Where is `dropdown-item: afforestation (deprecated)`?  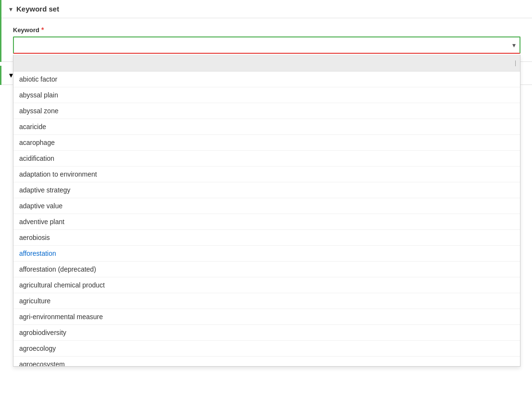 dropdown-item: afforestation (deprecated) is located at coordinates (267, 270).